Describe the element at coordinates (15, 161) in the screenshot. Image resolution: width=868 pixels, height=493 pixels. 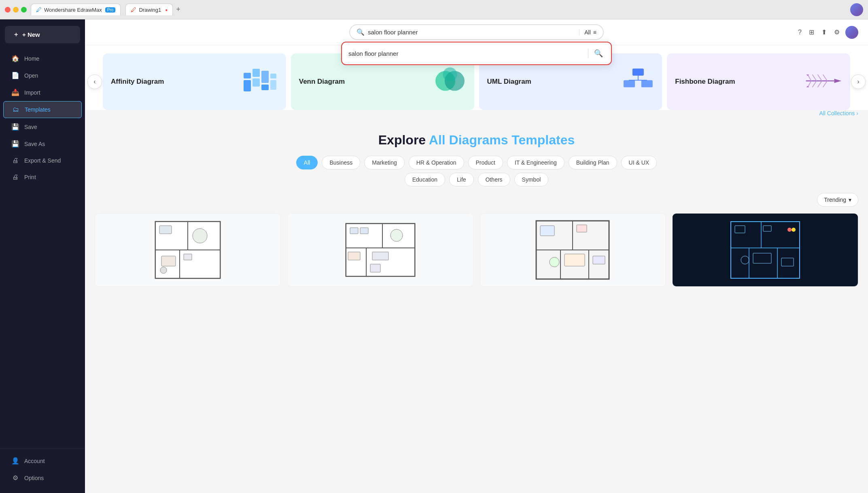
I see `export-icon: 🖨` at that location.